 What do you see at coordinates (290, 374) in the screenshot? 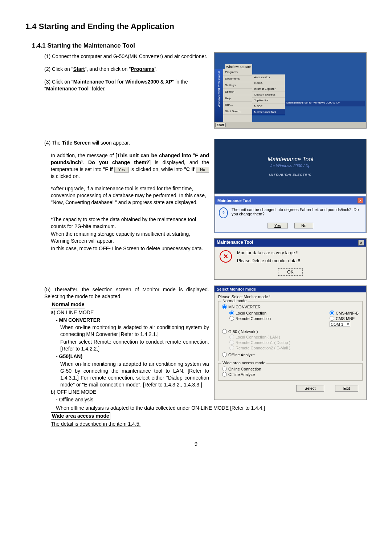
I see `radio-offline-analyze-2: Offline Analyze` at bounding box center [290, 374].